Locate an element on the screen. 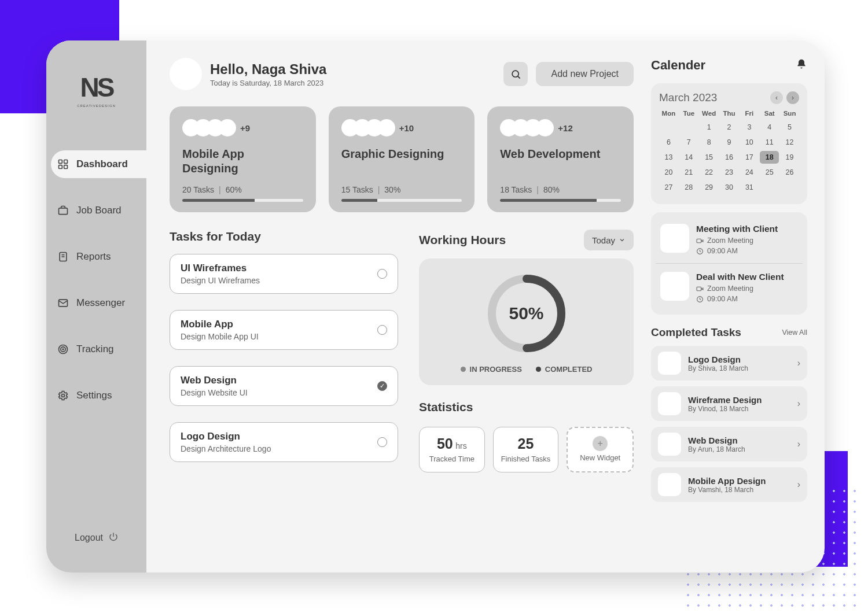  calendar-day: 6 is located at coordinates (669, 142).